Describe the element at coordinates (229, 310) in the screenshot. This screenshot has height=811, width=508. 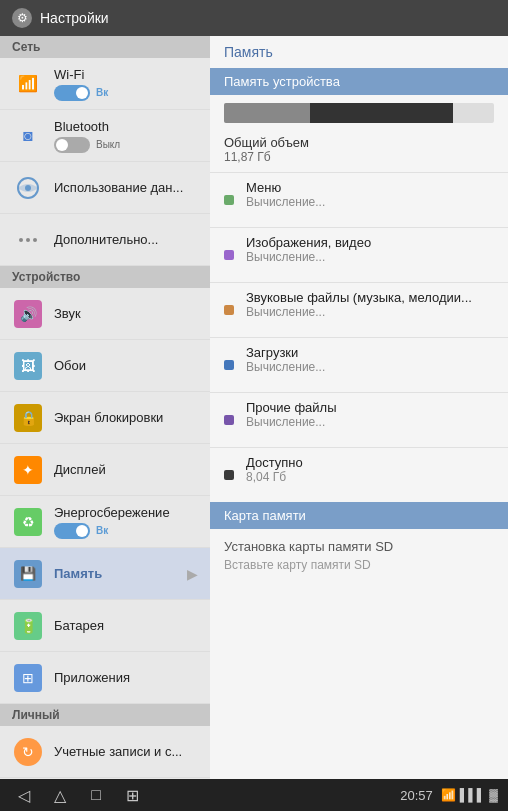
I see `audio-color-dot` at that location.